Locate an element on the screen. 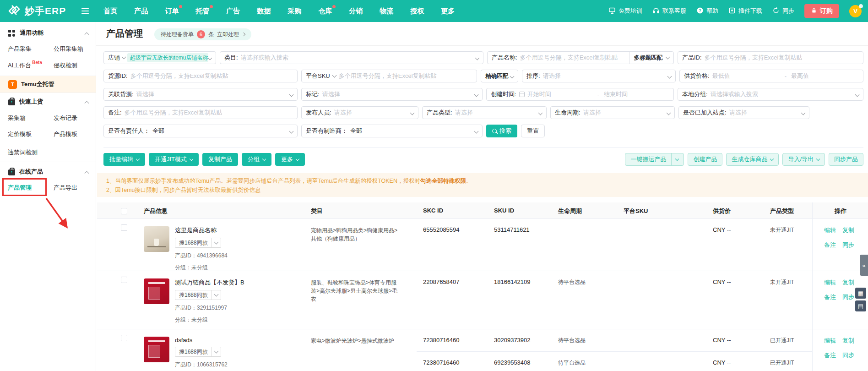  sidebar-item-product-export: 产品导出 is located at coordinates (65, 188).